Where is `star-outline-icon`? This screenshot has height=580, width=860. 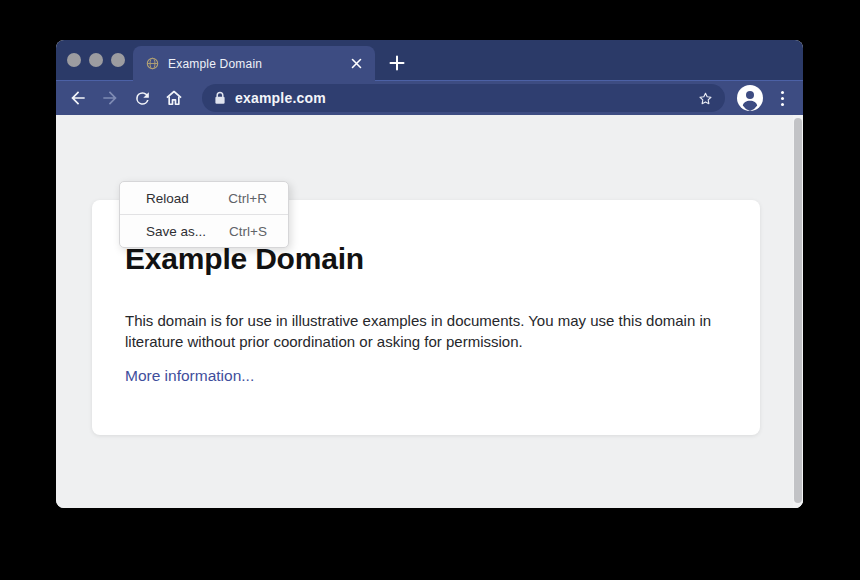 star-outline-icon is located at coordinates (706, 98).